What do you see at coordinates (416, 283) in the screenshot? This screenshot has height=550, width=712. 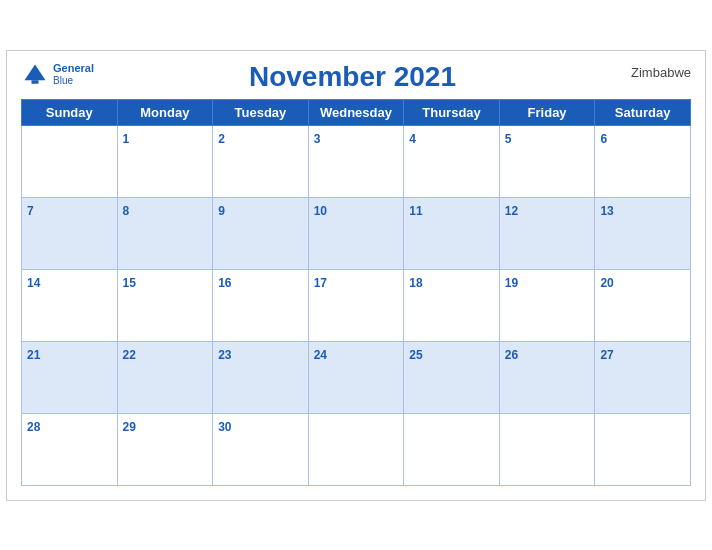 I see `day-number: 18` at bounding box center [416, 283].